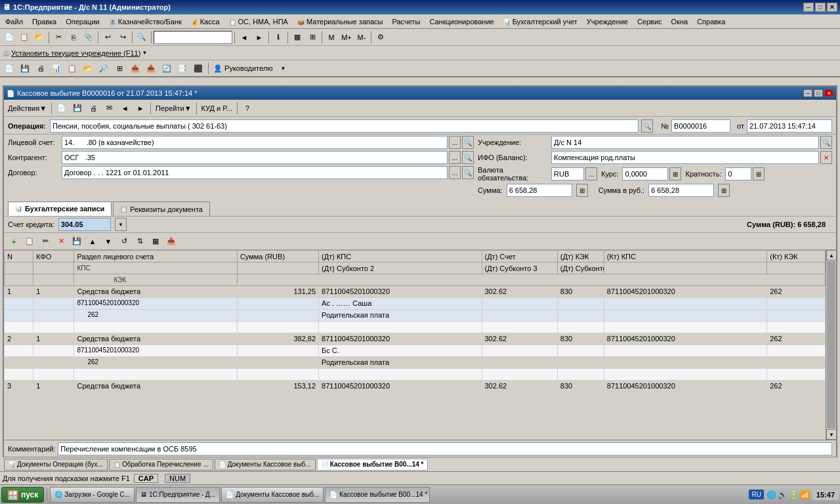 This screenshot has width=840, height=504. What do you see at coordinates (259, 37) in the screenshot?
I see `fwd-btn: ►` at bounding box center [259, 37].